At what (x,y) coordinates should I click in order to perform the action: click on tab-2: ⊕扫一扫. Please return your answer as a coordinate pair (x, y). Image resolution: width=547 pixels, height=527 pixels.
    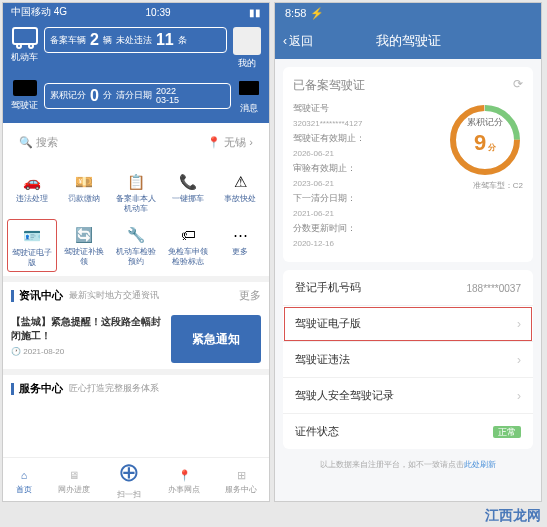
    Looking at the image, I should click on (129, 480).